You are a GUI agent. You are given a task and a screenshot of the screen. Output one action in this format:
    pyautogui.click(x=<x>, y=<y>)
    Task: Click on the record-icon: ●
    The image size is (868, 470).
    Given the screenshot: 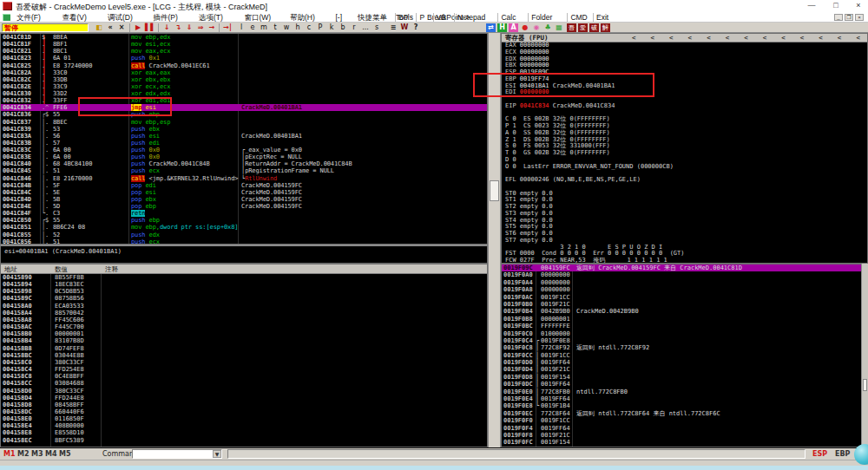 What is the action you would take?
    pyautogui.click(x=525, y=28)
    